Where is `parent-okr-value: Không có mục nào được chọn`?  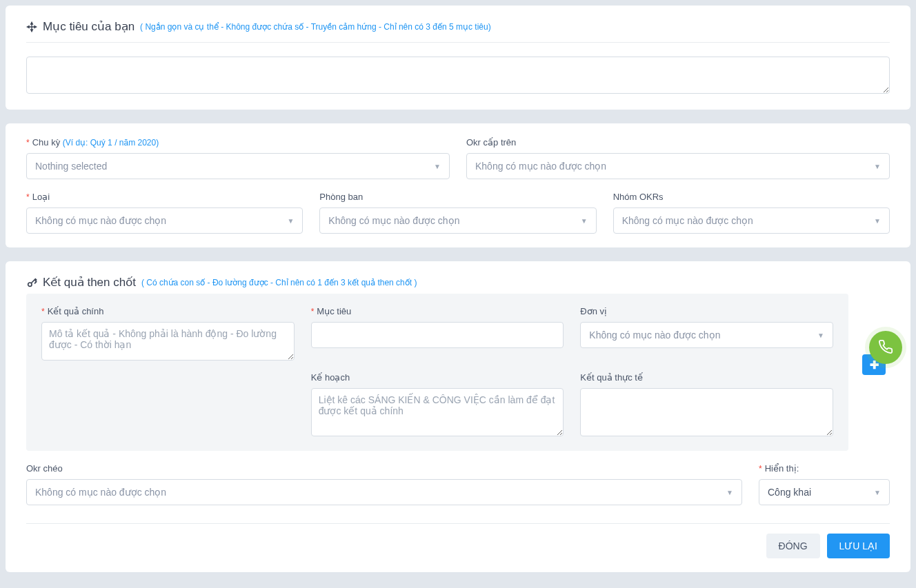
parent-okr-value: Không có mục nào được chọn is located at coordinates (541, 166).